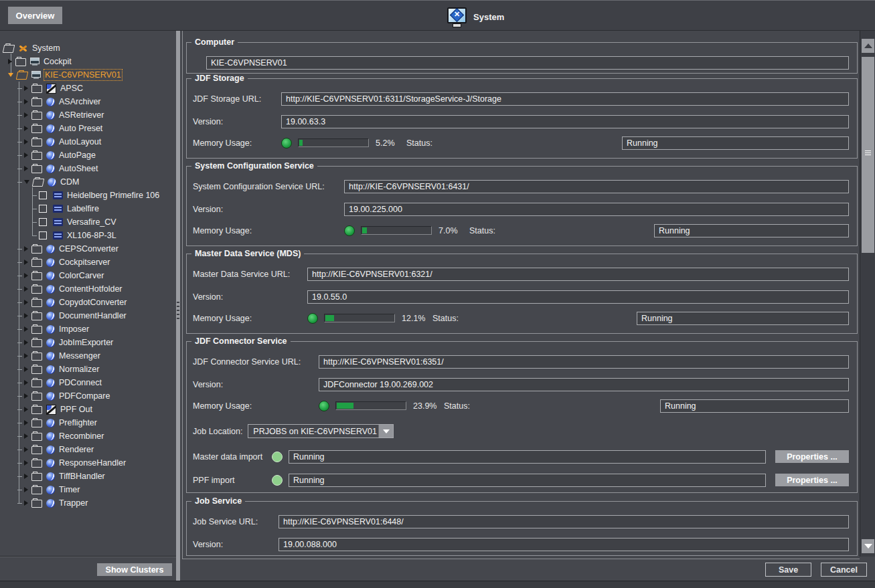 The image size is (875, 588). What do you see at coordinates (88, 316) in the screenshot?
I see `tree-item-documenthandler: DocumentHandler` at bounding box center [88, 316].